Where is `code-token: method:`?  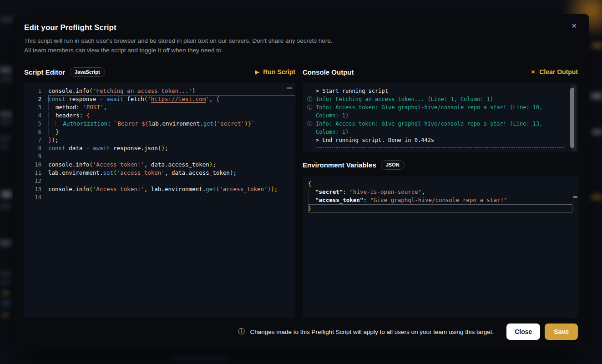 code-token: method: is located at coordinates (69, 107).